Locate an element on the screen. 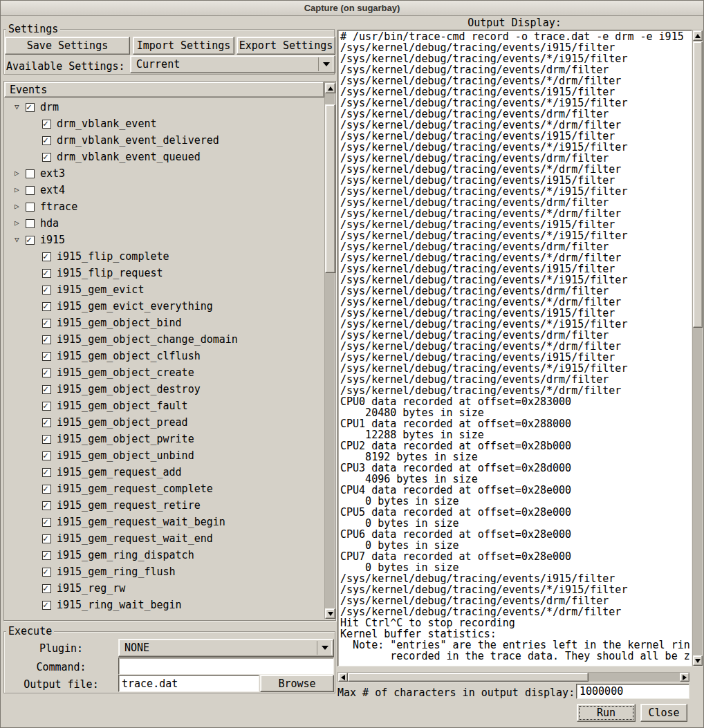  event-tree-row: ✓ i915_gem_object_unbind is located at coordinates (165, 456).